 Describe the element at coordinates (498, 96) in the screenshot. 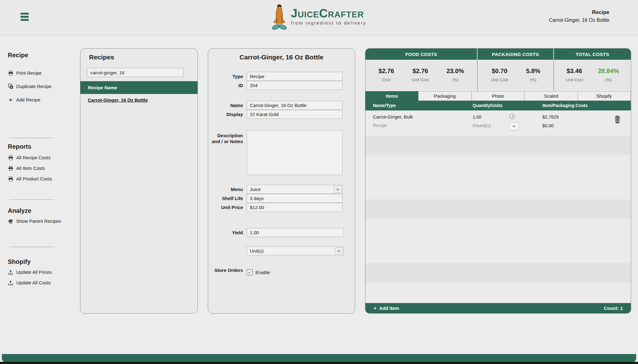

I see `cost-tabs: Items Packaging Photo Scaled Shopify` at that location.